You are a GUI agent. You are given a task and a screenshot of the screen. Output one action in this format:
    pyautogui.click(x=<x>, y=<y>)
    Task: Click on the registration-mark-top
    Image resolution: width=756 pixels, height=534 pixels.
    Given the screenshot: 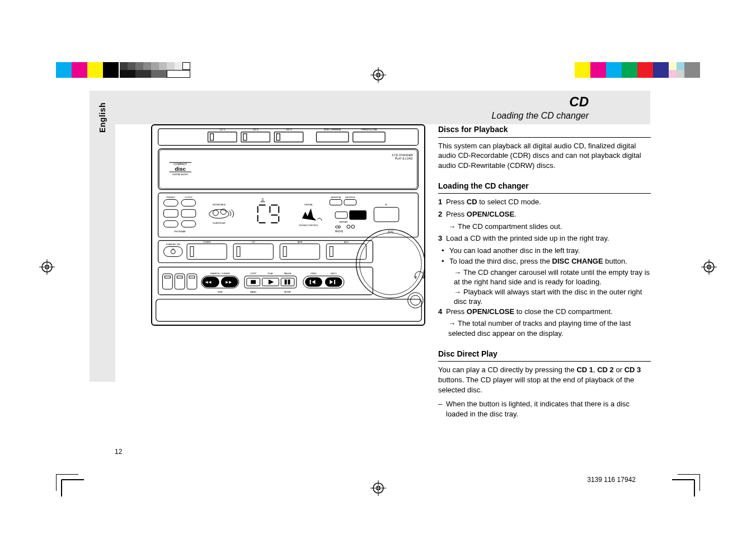 What is the action you would take?
    pyautogui.click(x=378, y=75)
    